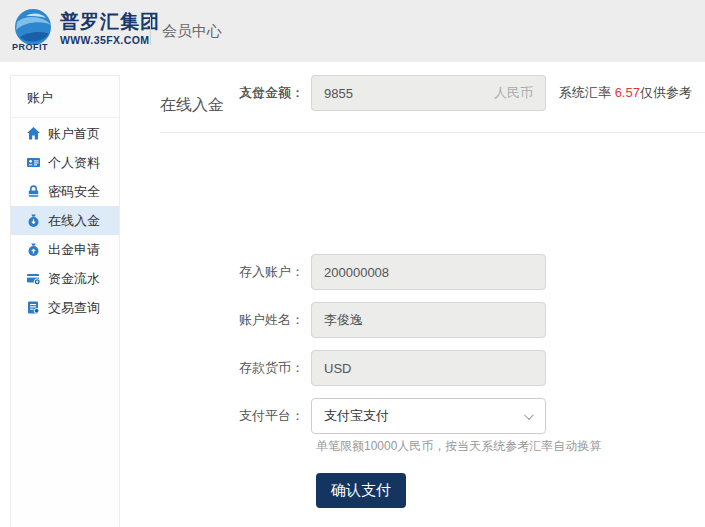 This screenshot has width=705, height=527. I want to click on id-card-icon, so click(34, 162).